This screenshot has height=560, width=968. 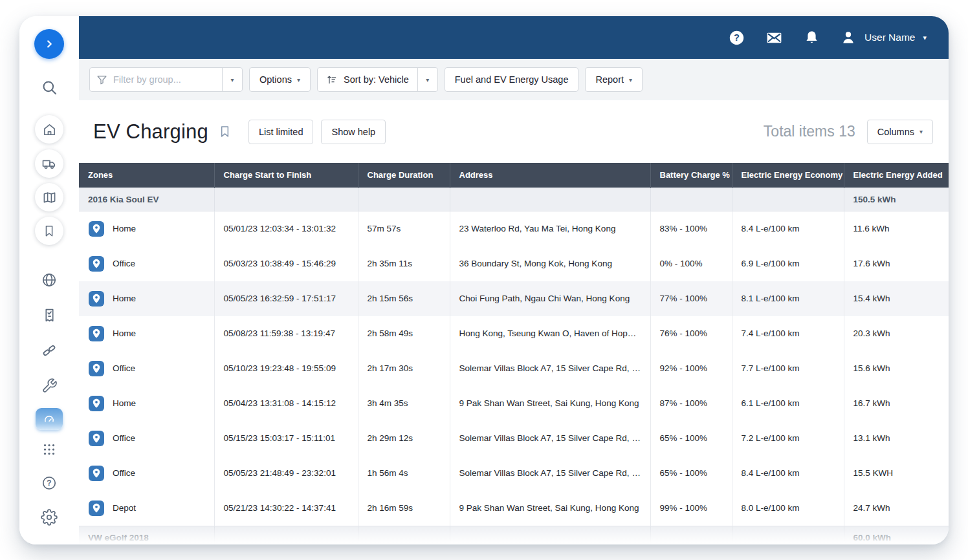 What do you see at coordinates (896, 264) in the screenshot?
I see `cell-energy-added: 17.6 kWh` at bounding box center [896, 264].